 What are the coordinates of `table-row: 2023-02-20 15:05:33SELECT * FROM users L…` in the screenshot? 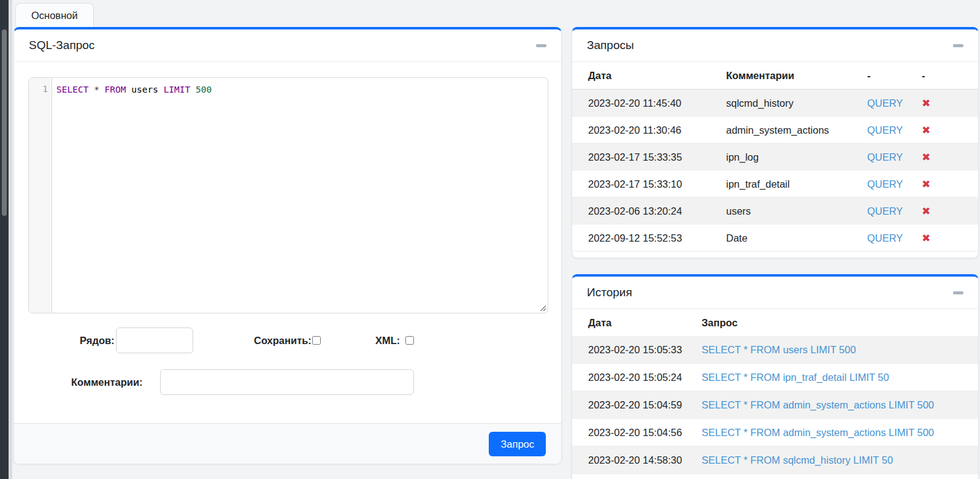 It's located at (775, 350).